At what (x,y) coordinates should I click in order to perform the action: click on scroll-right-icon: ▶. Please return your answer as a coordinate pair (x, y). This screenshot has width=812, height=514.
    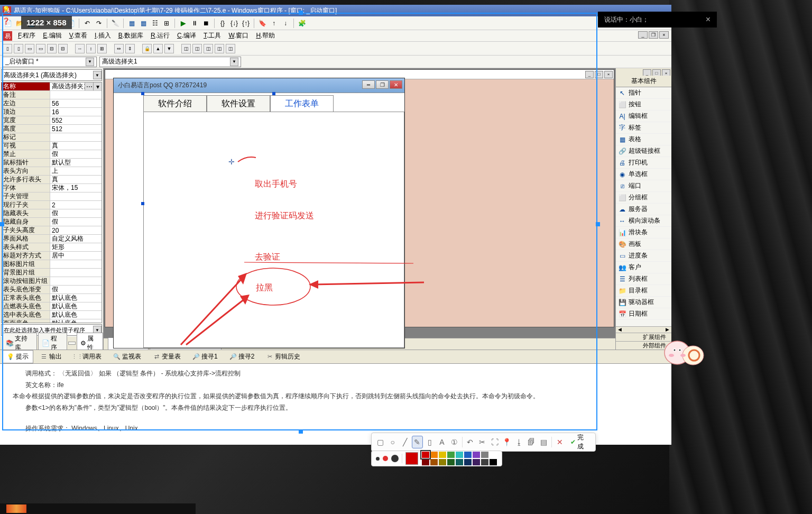
    Looking at the image, I should click on (667, 330).